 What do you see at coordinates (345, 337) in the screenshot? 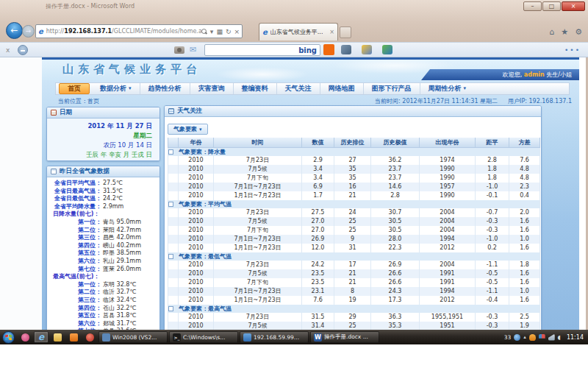
I see `taskbar-window-word: W操作手册.docx ...` at bounding box center [345, 337].